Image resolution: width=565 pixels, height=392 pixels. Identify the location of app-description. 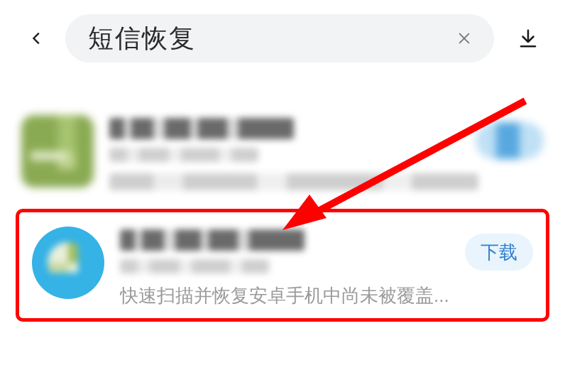
(294, 182).